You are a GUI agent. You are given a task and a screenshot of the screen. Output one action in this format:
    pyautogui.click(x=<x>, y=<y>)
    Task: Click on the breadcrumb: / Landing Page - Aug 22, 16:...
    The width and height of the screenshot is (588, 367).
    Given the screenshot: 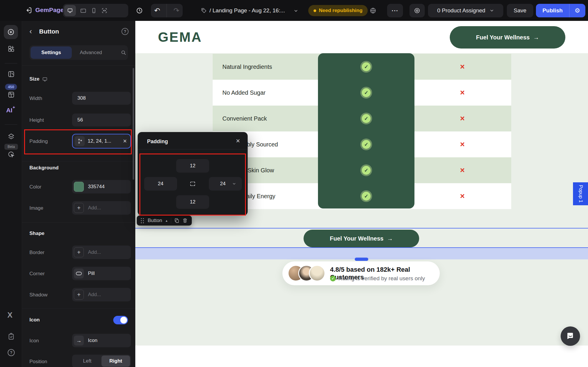 What is the action you would take?
    pyautogui.click(x=247, y=11)
    